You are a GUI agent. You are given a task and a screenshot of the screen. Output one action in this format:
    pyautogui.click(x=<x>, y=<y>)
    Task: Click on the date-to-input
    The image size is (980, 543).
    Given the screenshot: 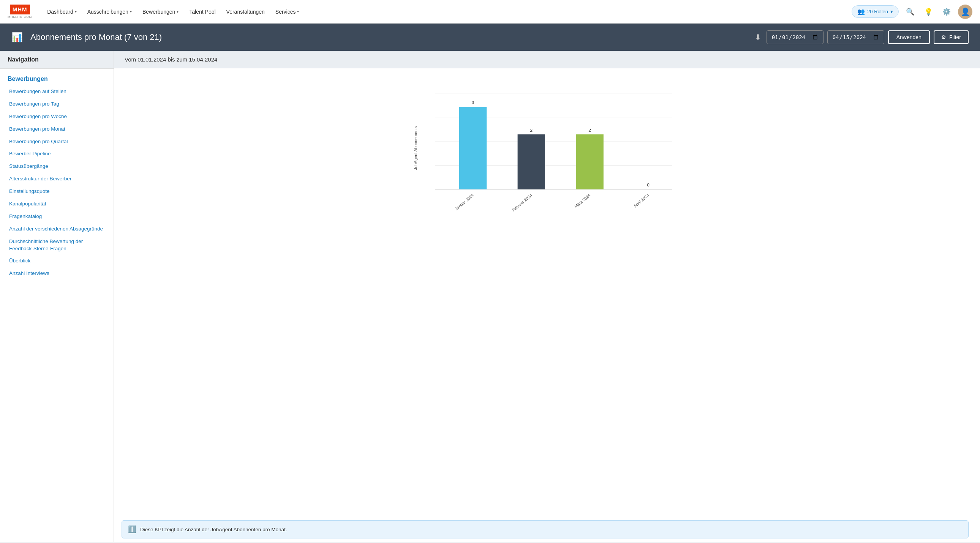 What is the action you would take?
    pyautogui.click(x=856, y=37)
    